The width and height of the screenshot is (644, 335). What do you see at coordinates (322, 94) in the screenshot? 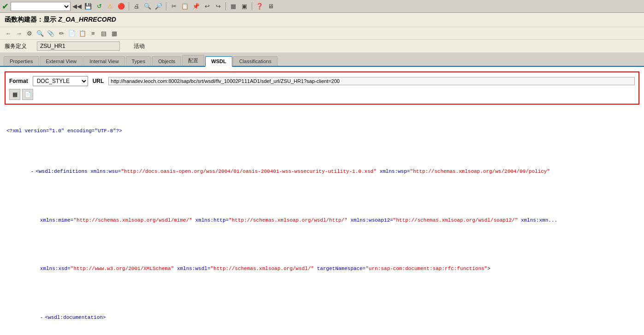
I see `icon-buttons: ▦ 📄` at bounding box center [322, 94].